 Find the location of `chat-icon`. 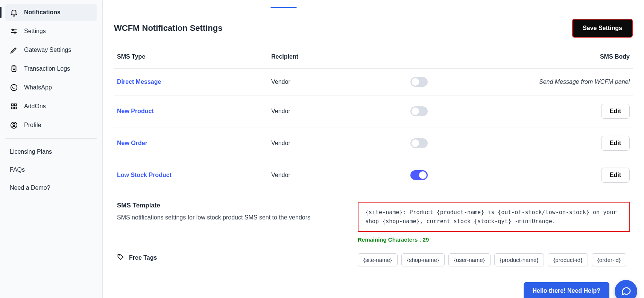

chat-icon is located at coordinates (626, 291).